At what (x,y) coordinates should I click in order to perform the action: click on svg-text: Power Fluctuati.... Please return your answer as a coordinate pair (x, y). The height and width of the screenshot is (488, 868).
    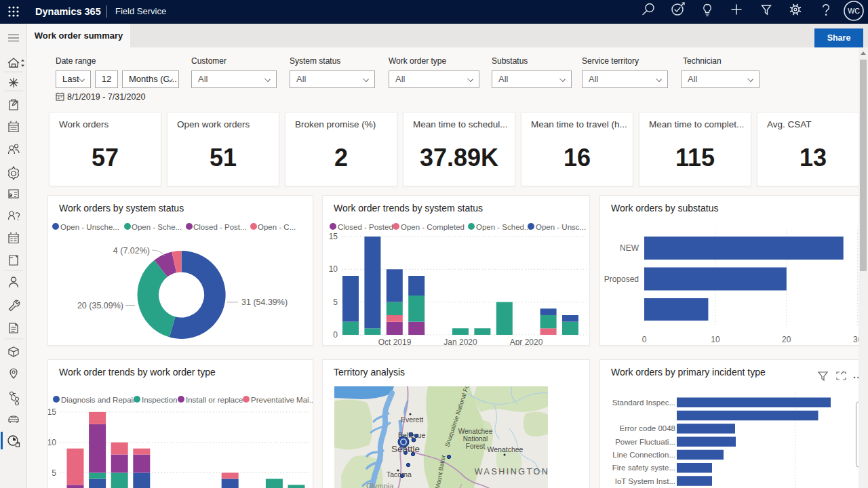
    Looking at the image, I should click on (646, 442).